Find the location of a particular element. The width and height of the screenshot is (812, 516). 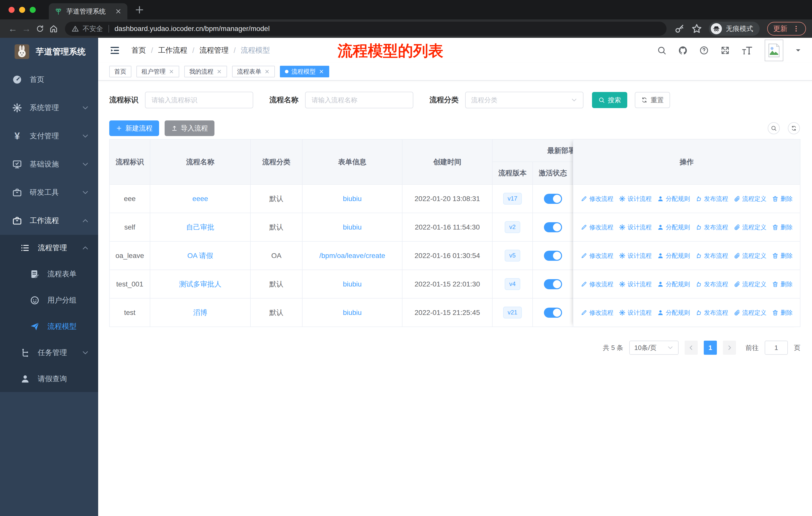

home-button is located at coordinates (54, 29).